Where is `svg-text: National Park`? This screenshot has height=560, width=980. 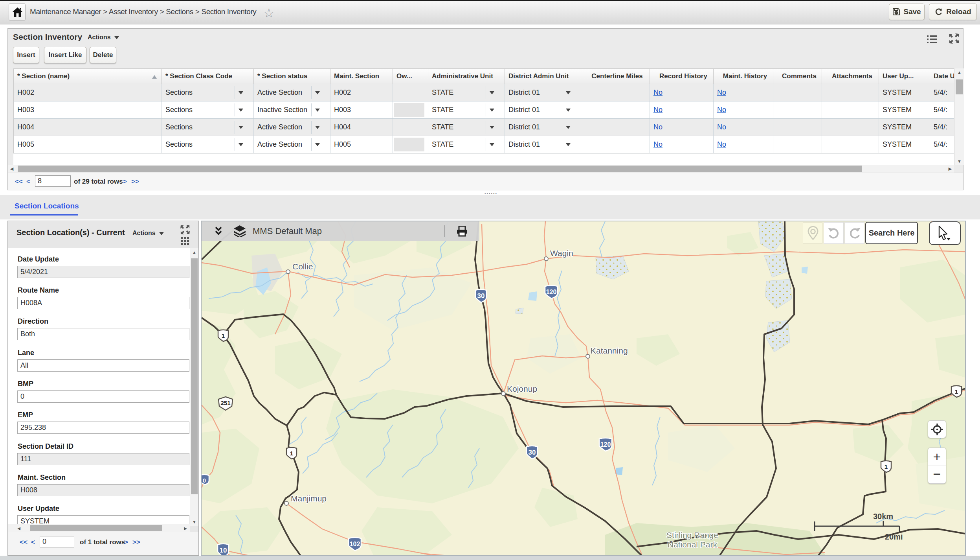
svg-text: National Park is located at coordinates (692, 544).